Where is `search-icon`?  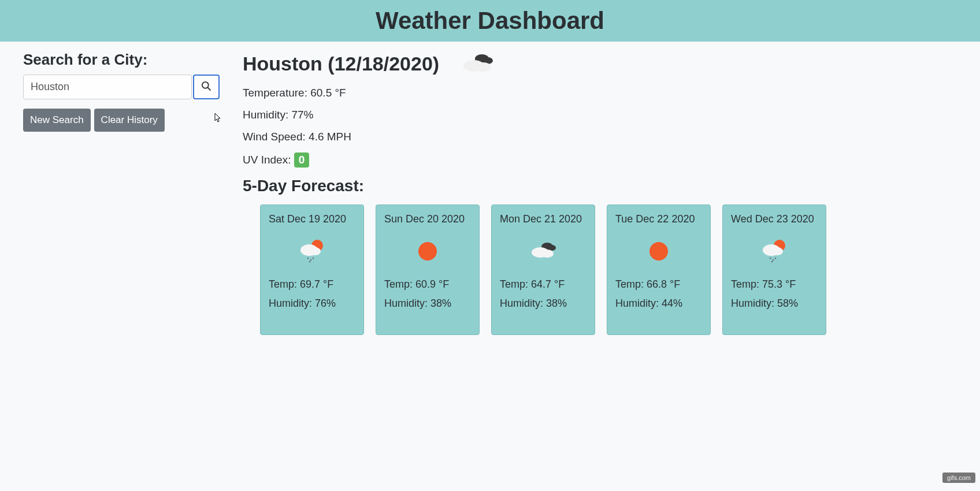
search-icon is located at coordinates (206, 87).